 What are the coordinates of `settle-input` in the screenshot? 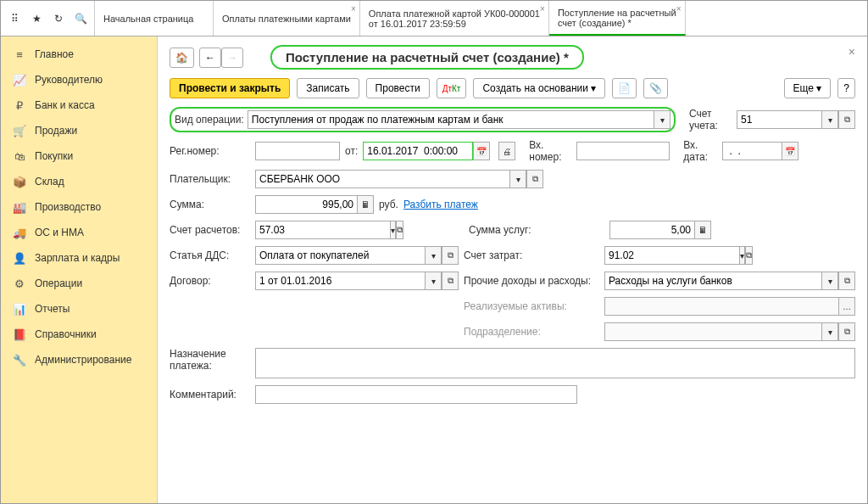 It's located at (322, 230).